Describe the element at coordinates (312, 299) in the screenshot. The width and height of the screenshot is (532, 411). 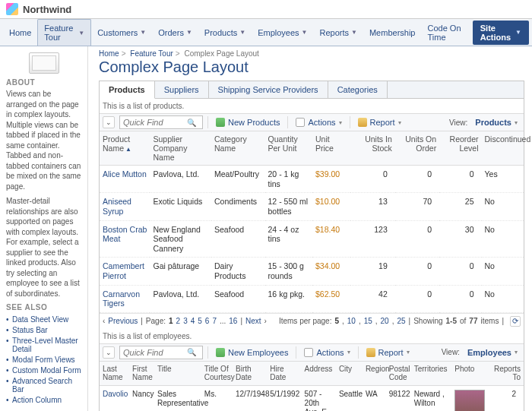
I see `table-row: Carnarvon TigersPavlova, Ltd.Seafood16 k…` at that location.